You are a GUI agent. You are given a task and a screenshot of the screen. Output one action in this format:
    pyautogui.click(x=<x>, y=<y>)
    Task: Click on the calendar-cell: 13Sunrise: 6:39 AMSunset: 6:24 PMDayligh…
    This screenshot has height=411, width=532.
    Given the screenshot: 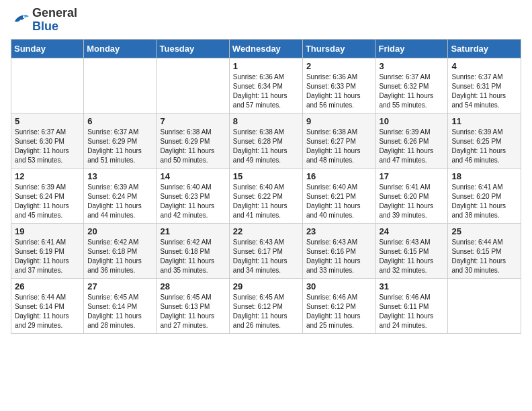 What is the action you would take?
    pyautogui.click(x=120, y=195)
    